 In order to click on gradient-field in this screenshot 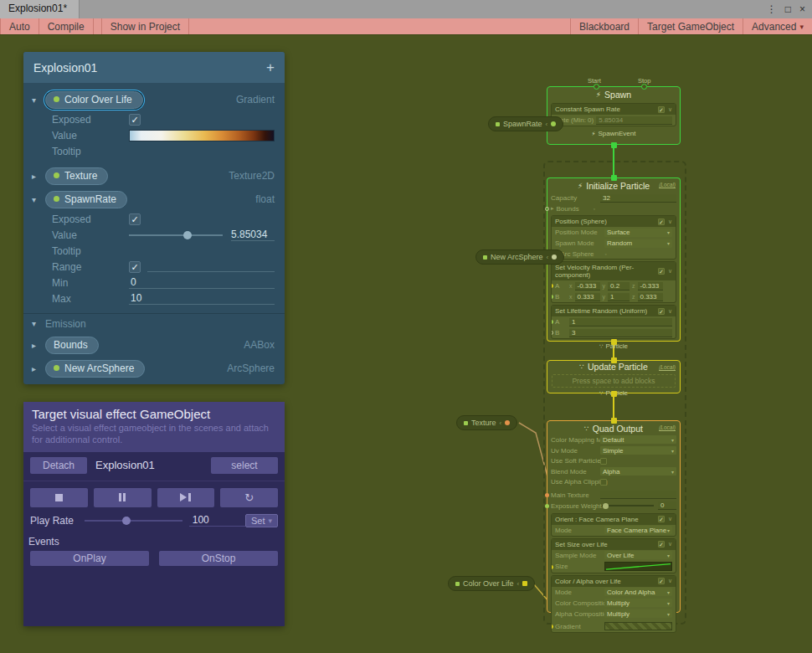, I will do `click(638, 626)`.